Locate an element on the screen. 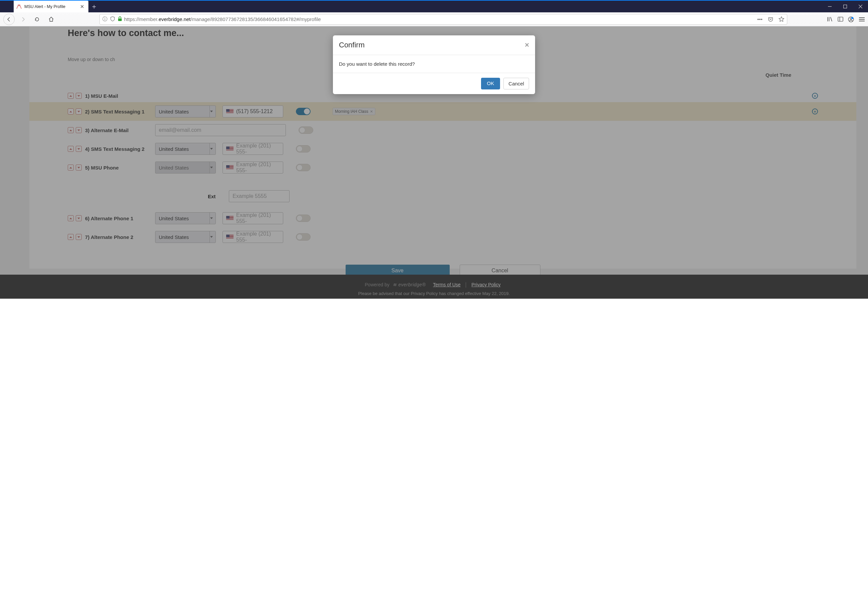 The image size is (868, 591). page-actions-icon: ••• is located at coordinates (760, 19).